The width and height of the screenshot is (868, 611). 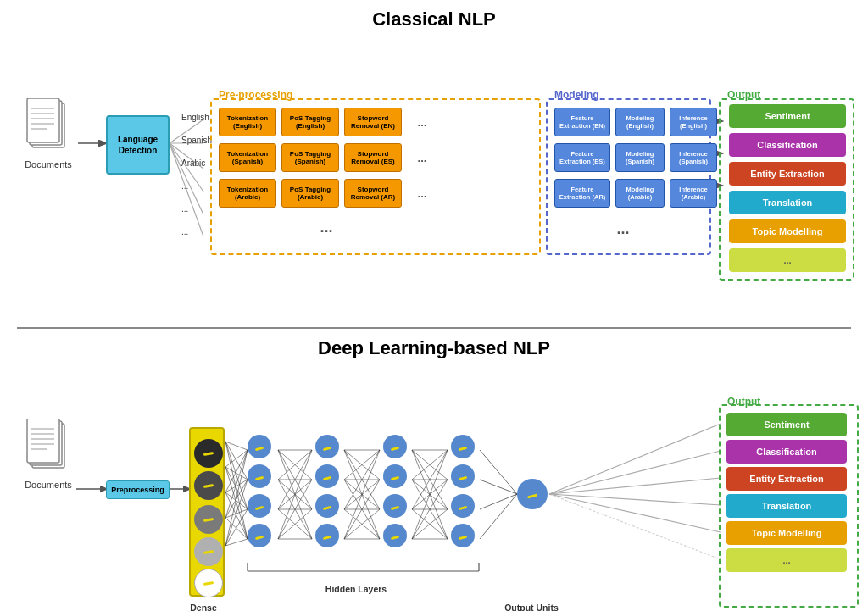 I want to click on dense-embed-box, so click(x=207, y=512).